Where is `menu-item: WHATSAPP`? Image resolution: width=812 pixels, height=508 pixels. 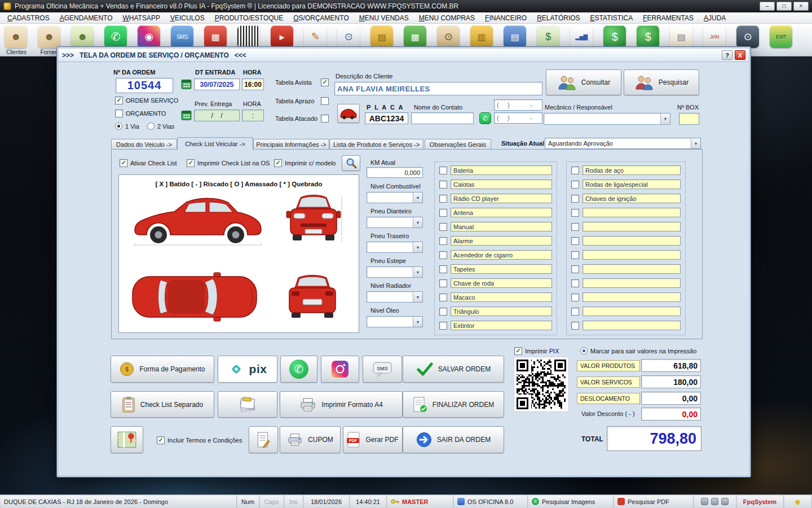 menu-item: WHATSAPP is located at coordinates (142, 18).